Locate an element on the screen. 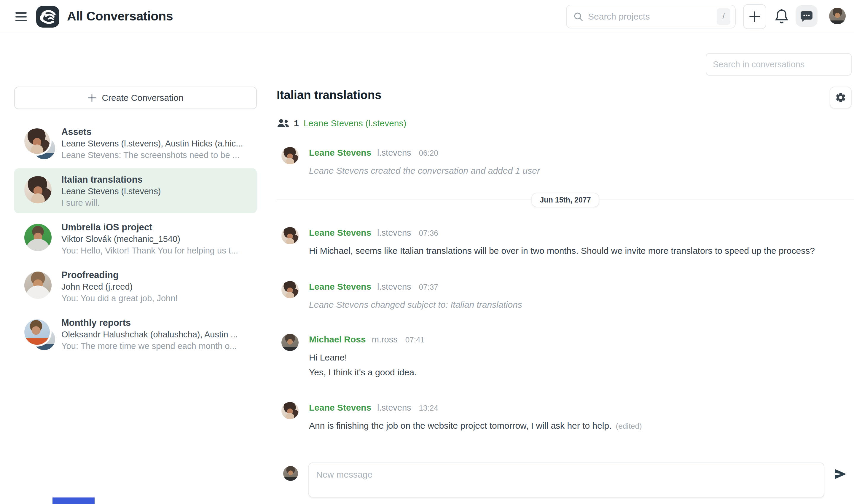 This screenshot has height=504, width=854. message-sender: Michael Ross is located at coordinates (338, 340).